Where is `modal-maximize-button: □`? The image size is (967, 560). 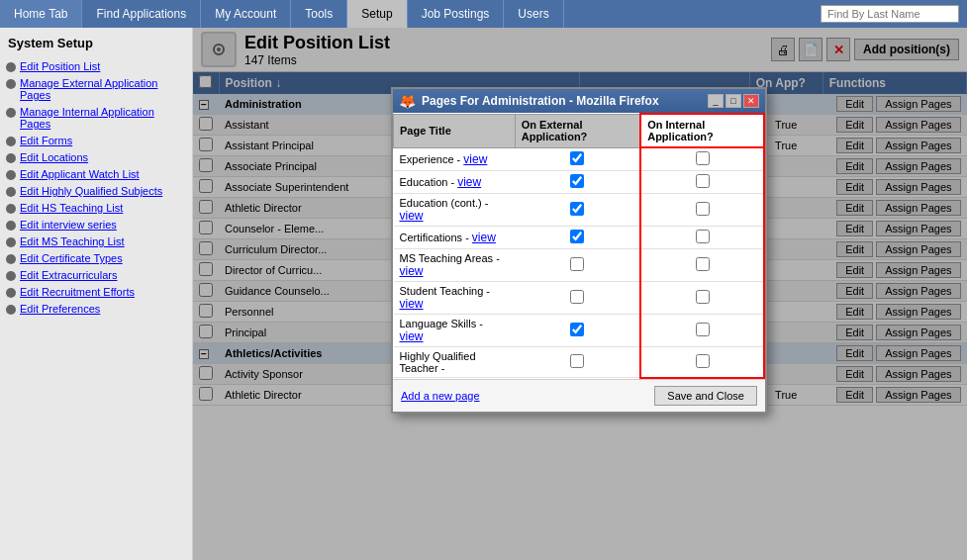
modal-maximize-button: □ is located at coordinates (733, 101).